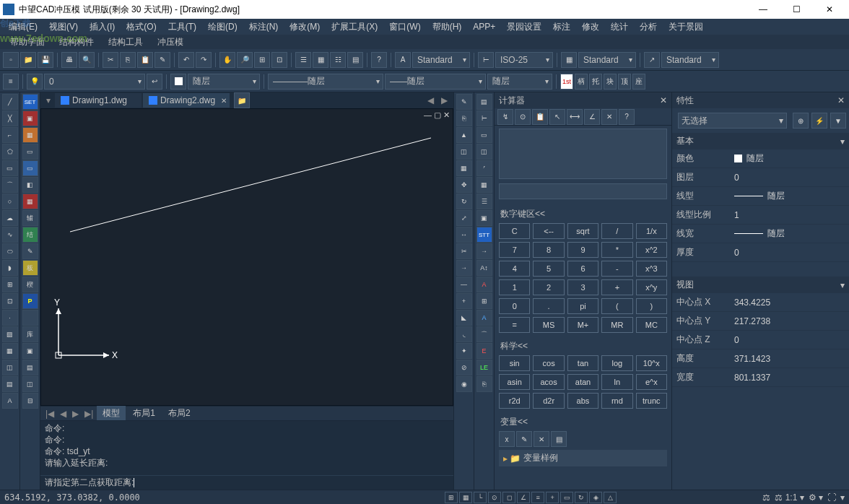 Image resolution: width=849 pixels, height=504 pixels. What do you see at coordinates (30, 284) in the screenshot?
I see `ctool-11: 楔` at bounding box center [30, 284].